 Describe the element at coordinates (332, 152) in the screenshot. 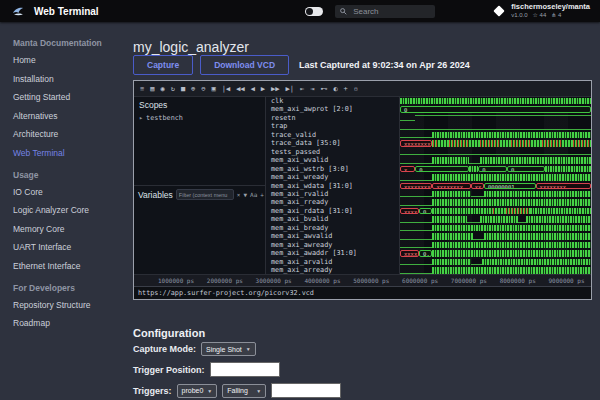

I see `signal-name: tests_passed` at that location.